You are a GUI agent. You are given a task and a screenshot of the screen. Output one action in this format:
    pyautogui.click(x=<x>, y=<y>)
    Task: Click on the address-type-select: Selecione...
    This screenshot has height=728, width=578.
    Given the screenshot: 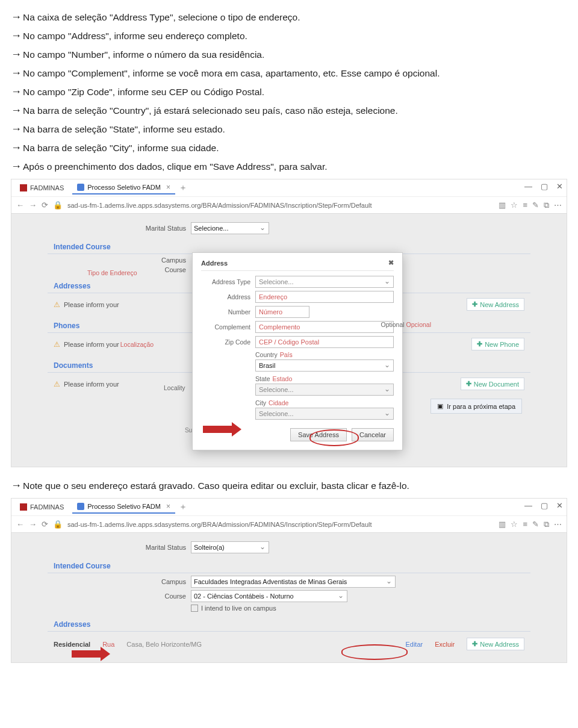 What is the action you would take?
    pyautogui.click(x=325, y=282)
    